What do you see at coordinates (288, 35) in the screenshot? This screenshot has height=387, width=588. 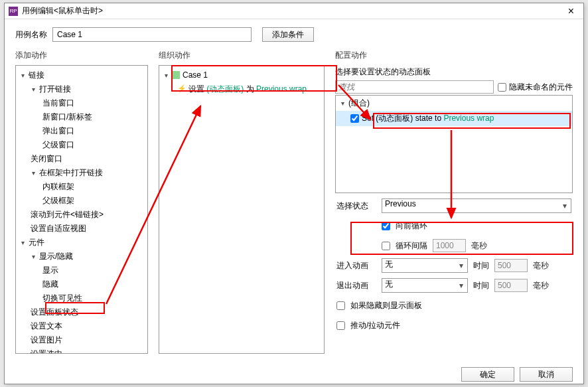 I see `add-condition-button: 添加条件` at bounding box center [288, 35].